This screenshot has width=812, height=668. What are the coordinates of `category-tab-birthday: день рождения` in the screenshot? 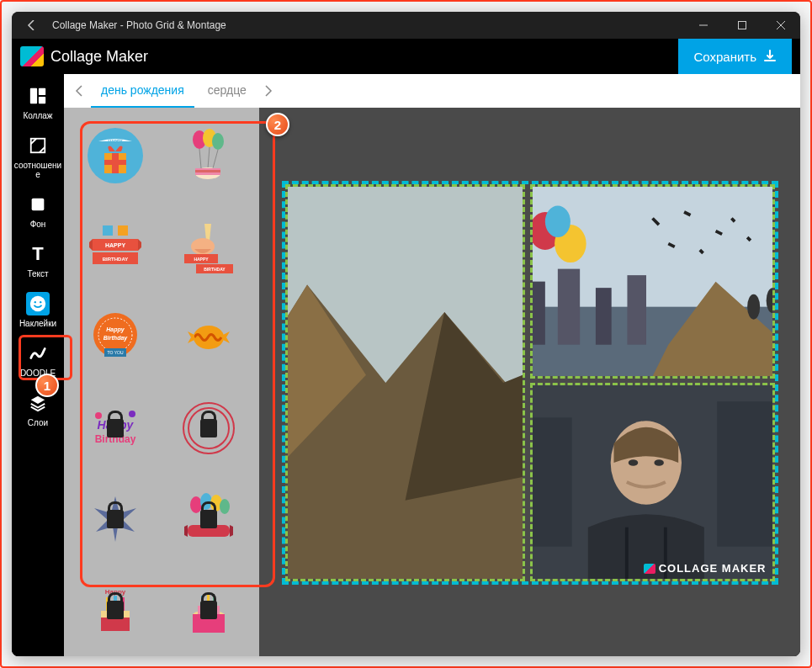 It's located at (143, 91).